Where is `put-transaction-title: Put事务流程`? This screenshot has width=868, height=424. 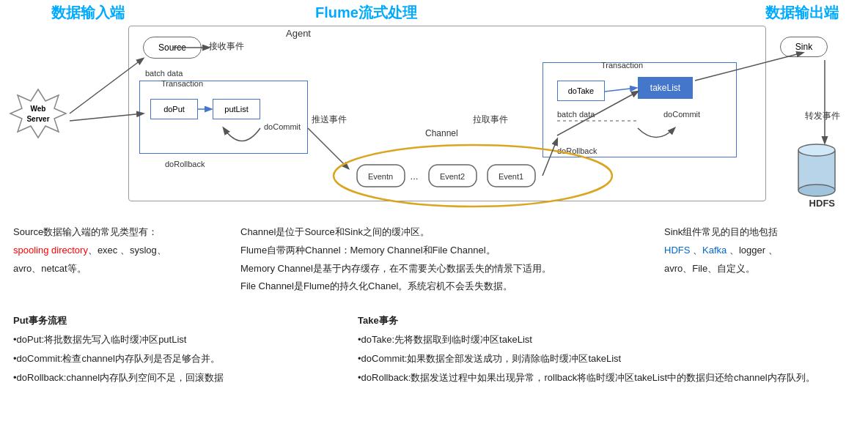 put-transaction-title: Put事务流程 is located at coordinates (171, 321).